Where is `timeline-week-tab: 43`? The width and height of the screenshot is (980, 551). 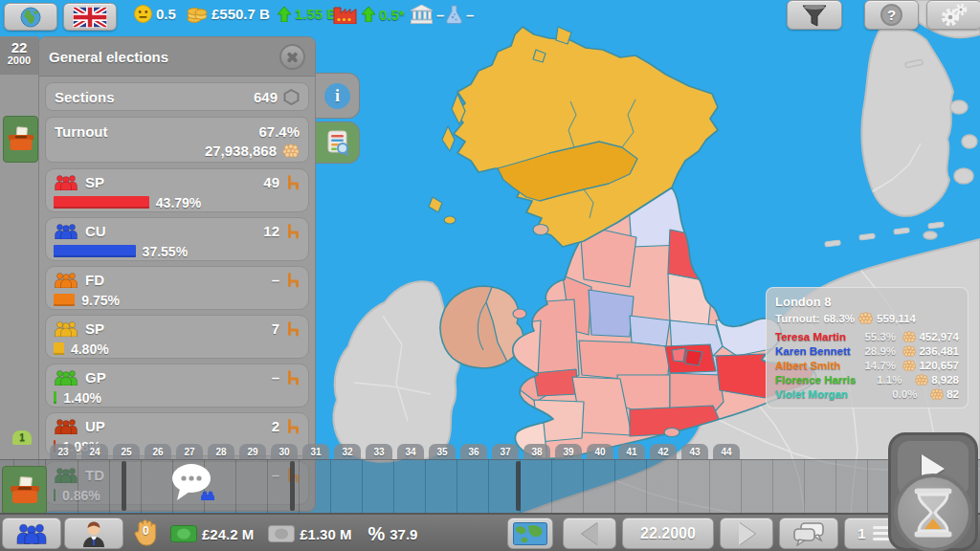 timeline-week-tab: 43 is located at coordinates (695, 452).